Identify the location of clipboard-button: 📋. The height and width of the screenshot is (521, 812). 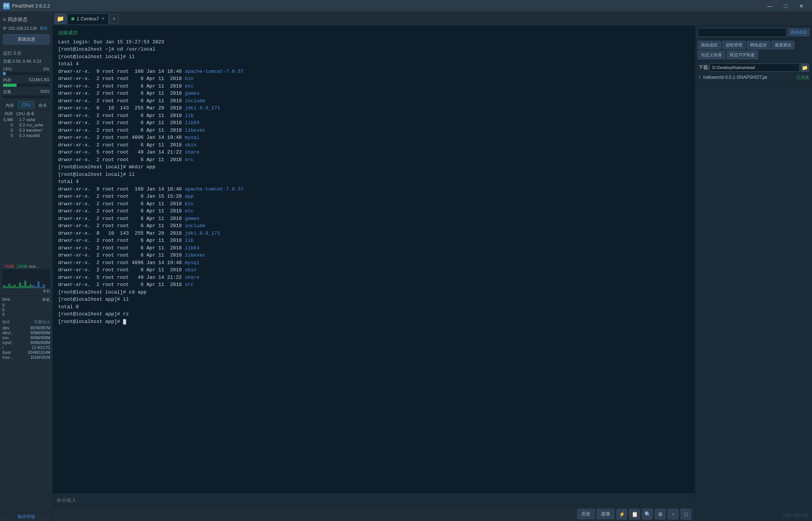
(635, 514).